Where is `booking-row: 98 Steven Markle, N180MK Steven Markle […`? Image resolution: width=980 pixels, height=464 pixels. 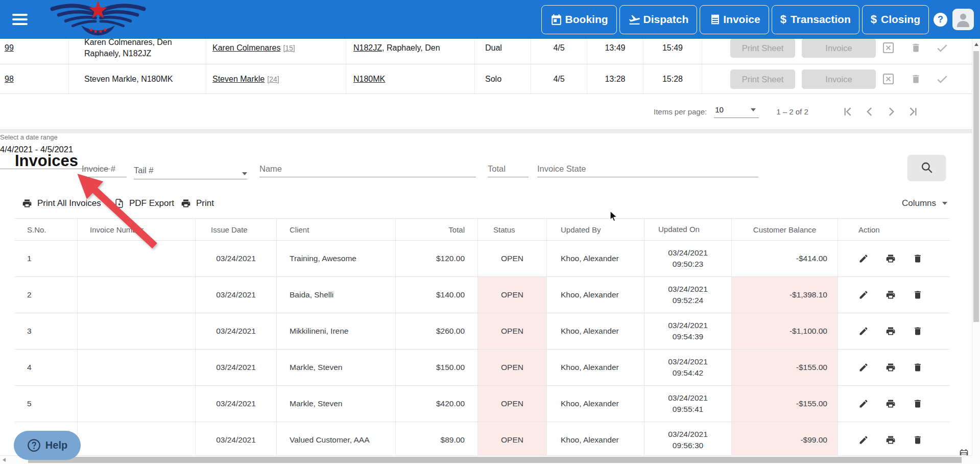
booking-row: 98 Steven Markle, N180MK Steven Markle [… is located at coordinates (486, 79).